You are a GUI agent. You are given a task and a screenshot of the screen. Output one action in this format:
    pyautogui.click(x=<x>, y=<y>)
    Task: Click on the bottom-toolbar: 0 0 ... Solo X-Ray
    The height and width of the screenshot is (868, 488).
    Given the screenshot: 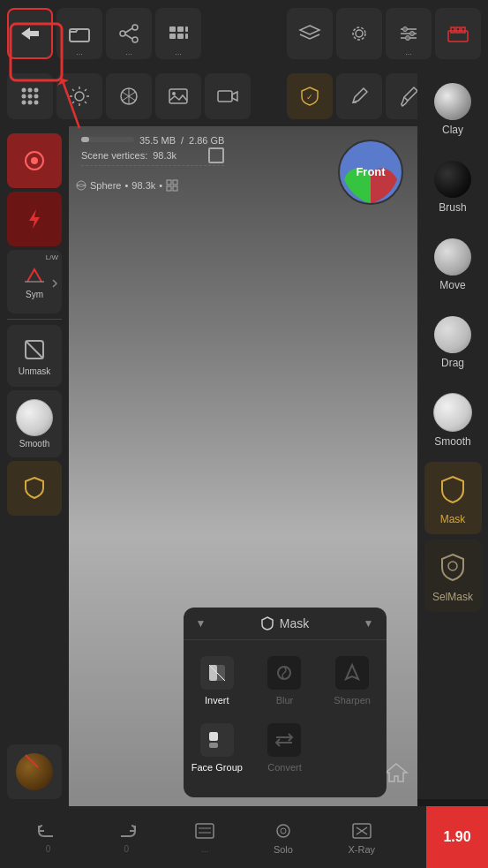 What is the action you would take?
    pyautogui.click(x=244, y=837)
    